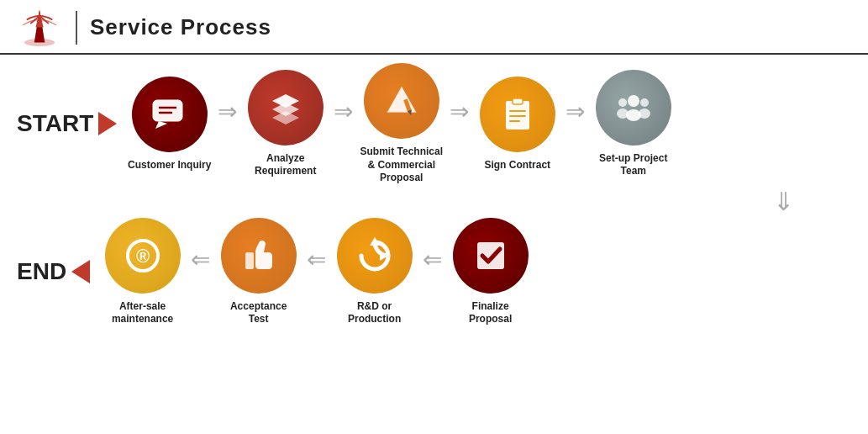 Image resolution: width=868 pixels, height=434 pixels. I want to click on step-circle-rd, so click(375, 256).